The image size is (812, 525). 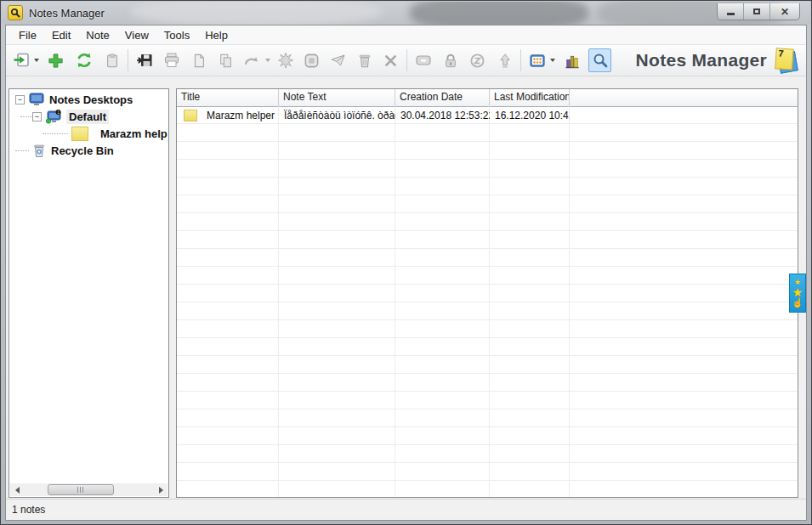 What do you see at coordinates (391, 60) in the screenshot?
I see `delete-button` at bounding box center [391, 60].